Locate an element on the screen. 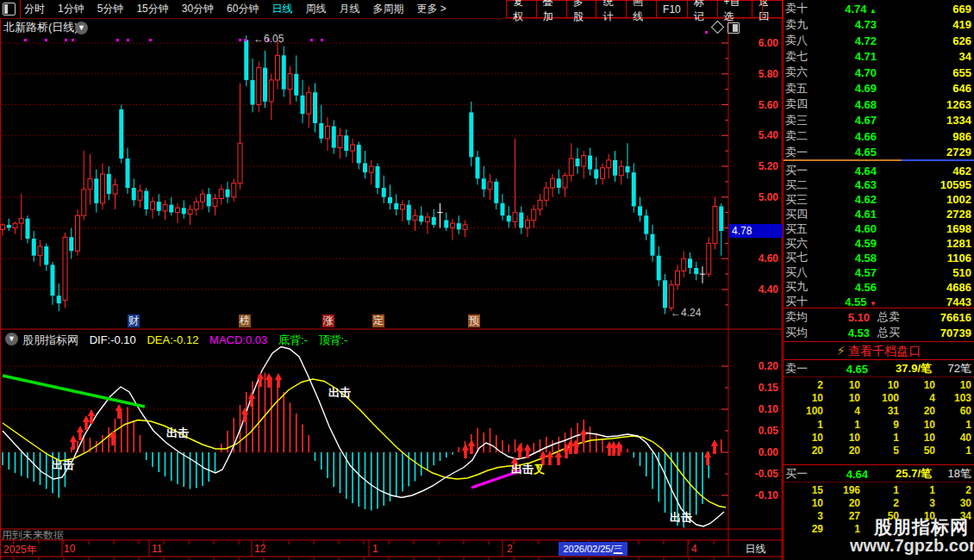 This screenshot has height=560, width=974. toolbar-button-标记: 标记 is located at coordinates (702, 9).